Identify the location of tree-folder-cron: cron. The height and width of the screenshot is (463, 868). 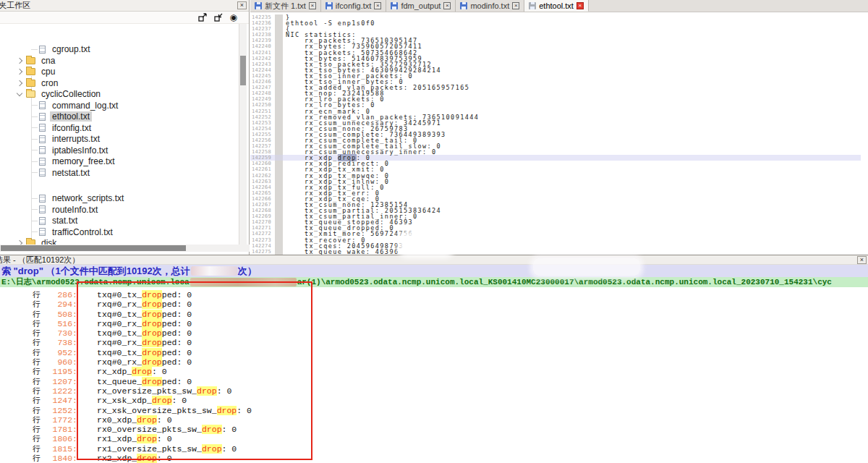
(30, 83).